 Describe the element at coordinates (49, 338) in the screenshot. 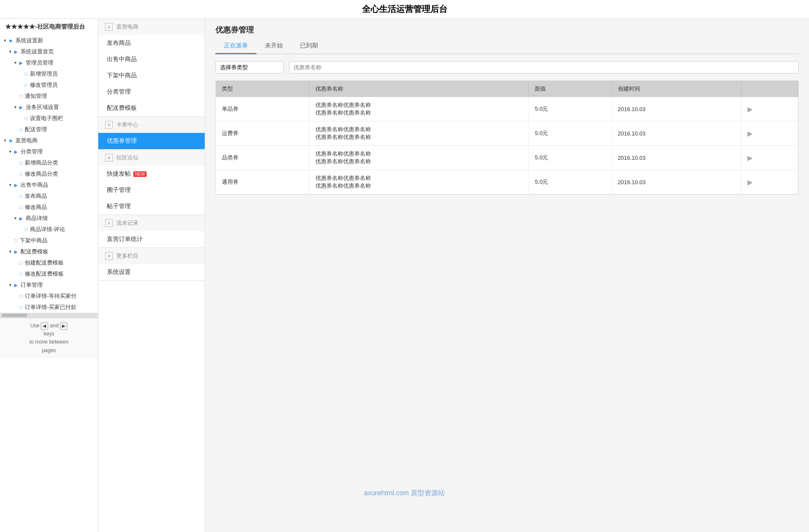

I see `sidebar-bottom: Use ◀ and ▶ keys to move between pages` at that location.